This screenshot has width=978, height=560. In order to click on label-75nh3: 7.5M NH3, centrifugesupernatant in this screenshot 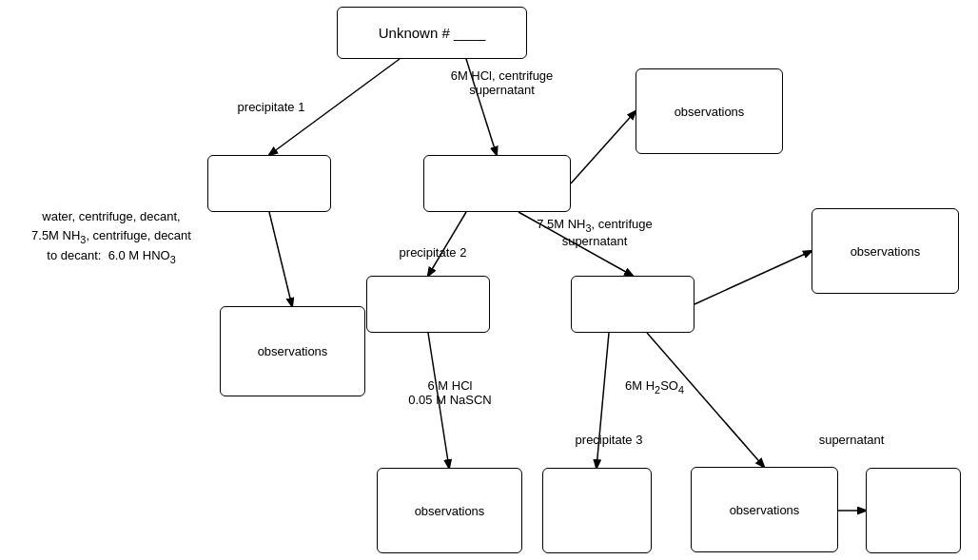, I will do `click(595, 232)`.